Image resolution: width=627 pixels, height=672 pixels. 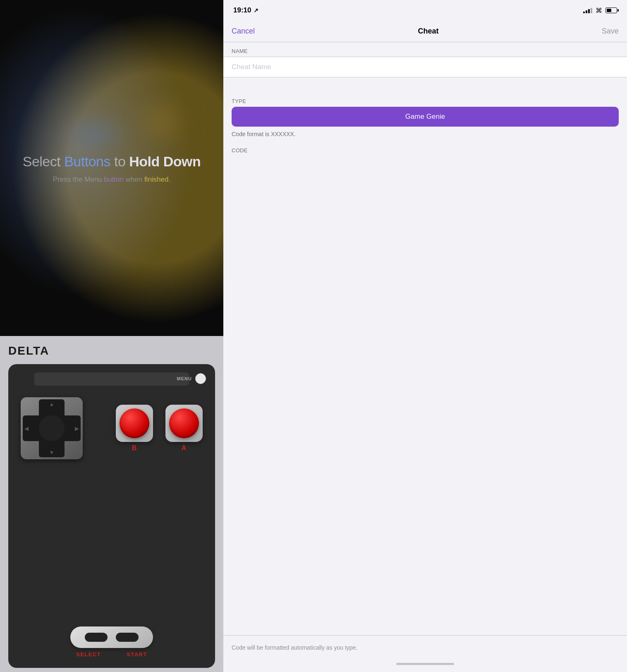 What do you see at coordinates (26, 429) in the screenshot?
I see `dpad-left-arrow: ◀` at bounding box center [26, 429].